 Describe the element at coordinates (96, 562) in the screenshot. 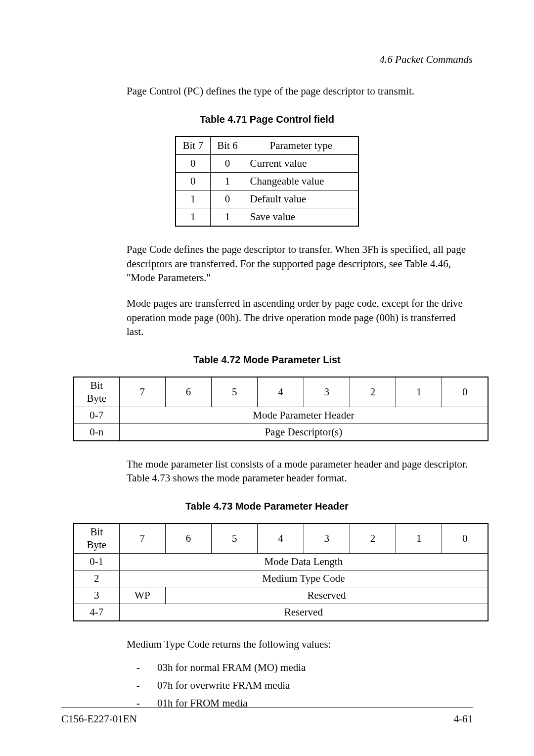

I see `byte-label: 0-1` at that location.